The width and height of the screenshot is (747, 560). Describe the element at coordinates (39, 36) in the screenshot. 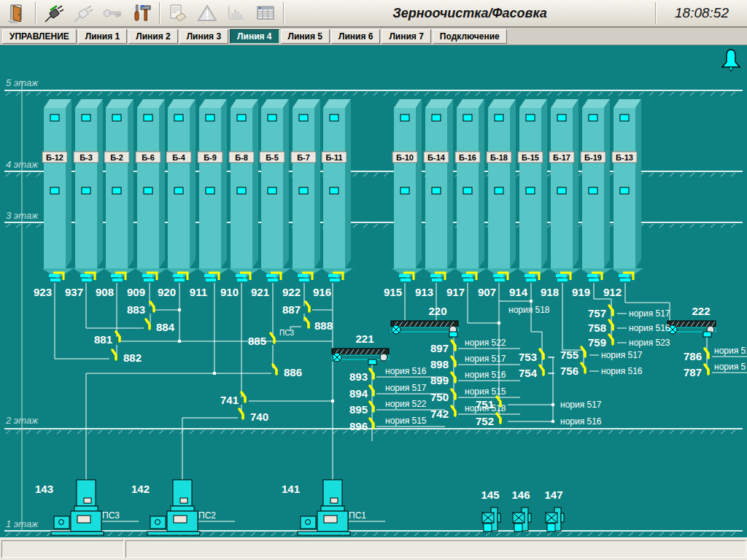

I see `tab-0: УПРАВЛЕНИЕ` at that location.